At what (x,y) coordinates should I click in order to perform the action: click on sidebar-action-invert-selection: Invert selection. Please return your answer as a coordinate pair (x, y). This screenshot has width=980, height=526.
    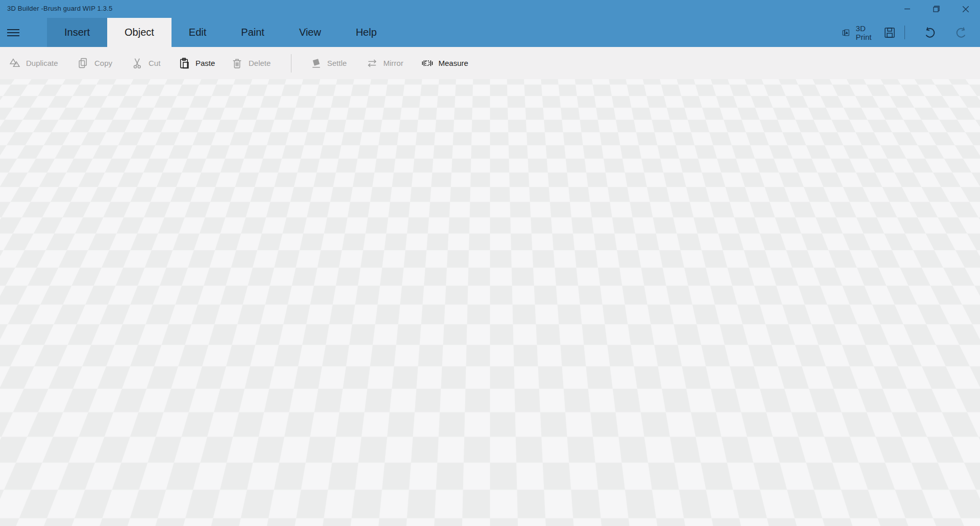
    Looking at the image, I should click on (934, 249).